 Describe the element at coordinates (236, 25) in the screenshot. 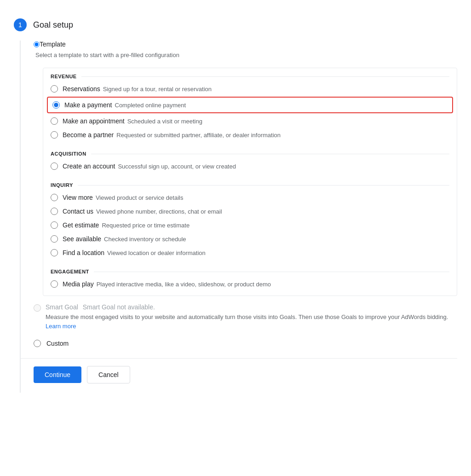

I see `step-header: 1 Goal setup` at that location.